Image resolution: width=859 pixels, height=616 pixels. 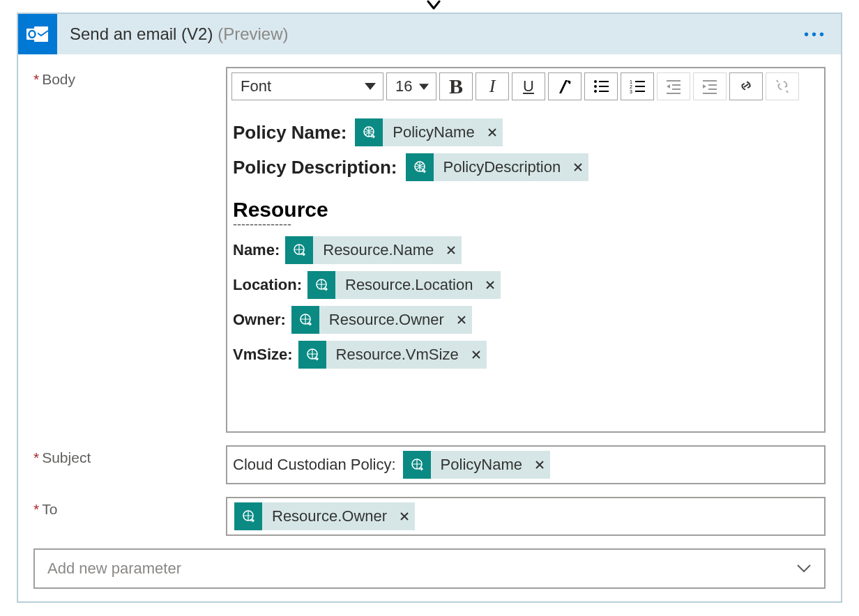 What do you see at coordinates (480, 465) in the screenshot?
I see `token-subject-policyname-text: PolicyName` at bounding box center [480, 465].